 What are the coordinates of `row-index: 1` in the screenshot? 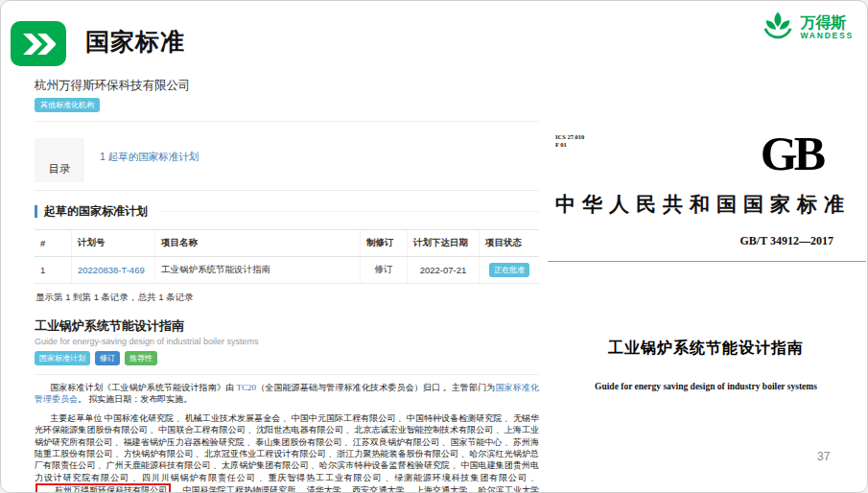 It's located at (54, 270).